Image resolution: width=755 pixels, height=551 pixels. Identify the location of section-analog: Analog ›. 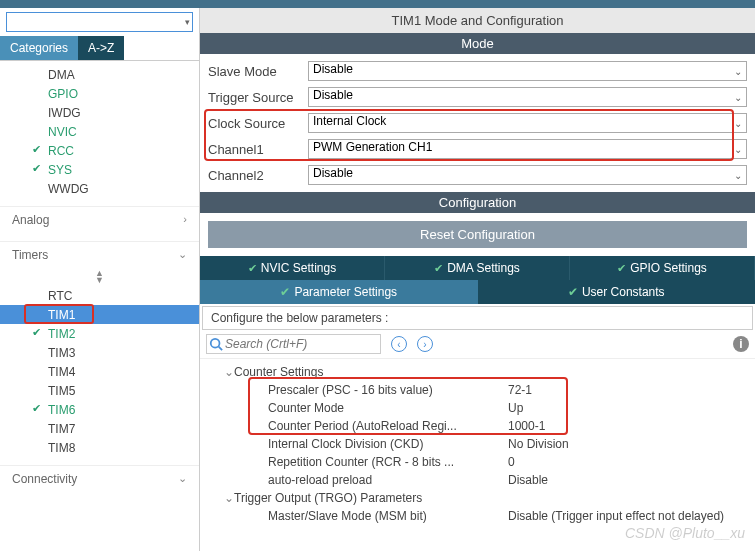
(100, 220).